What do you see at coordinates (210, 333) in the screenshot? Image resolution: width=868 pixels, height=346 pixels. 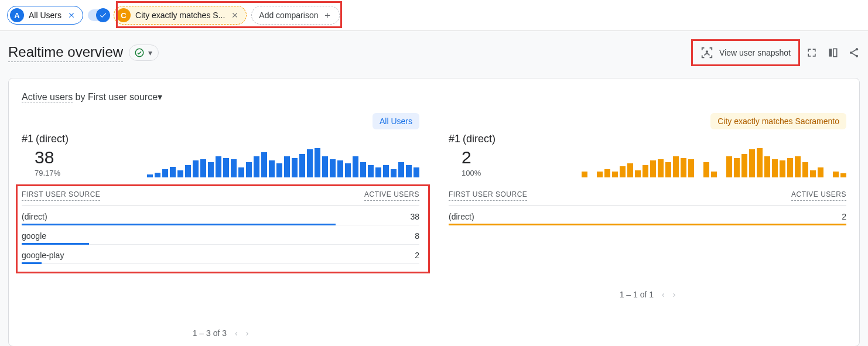 I see `pager-range: 1 – 3 of 3` at bounding box center [210, 333].